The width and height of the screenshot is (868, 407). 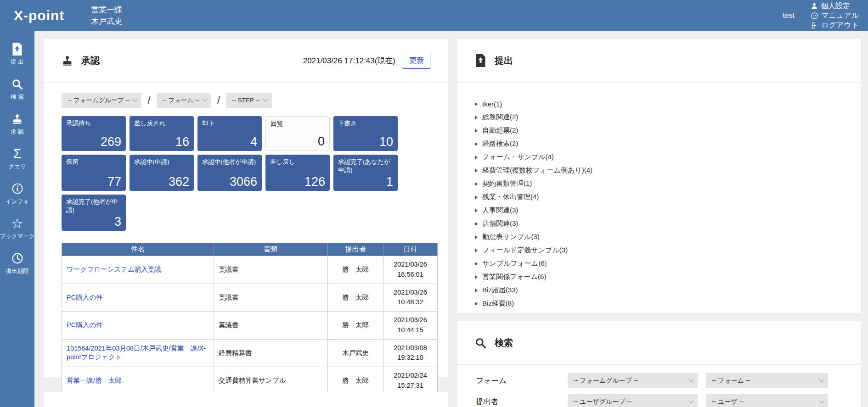 I want to click on search-row-label: フォーム, so click(x=522, y=381).